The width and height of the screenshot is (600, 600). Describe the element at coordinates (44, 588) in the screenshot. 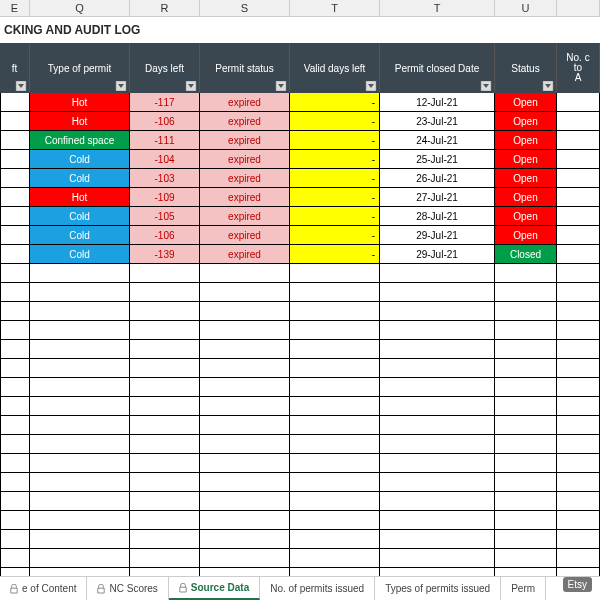

I see `sheet-tab: e of Content` at that location.